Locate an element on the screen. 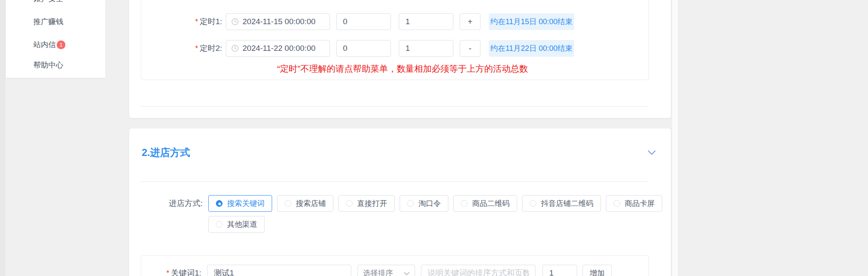 This screenshot has height=276, width=868. sidebar-item-help-center: 帮助中心 is located at coordinates (48, 65).